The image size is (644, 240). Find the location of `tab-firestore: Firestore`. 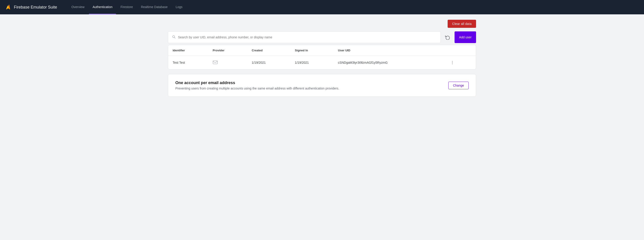

tab-firestore: Firestore is located at coordinates (126, 7).